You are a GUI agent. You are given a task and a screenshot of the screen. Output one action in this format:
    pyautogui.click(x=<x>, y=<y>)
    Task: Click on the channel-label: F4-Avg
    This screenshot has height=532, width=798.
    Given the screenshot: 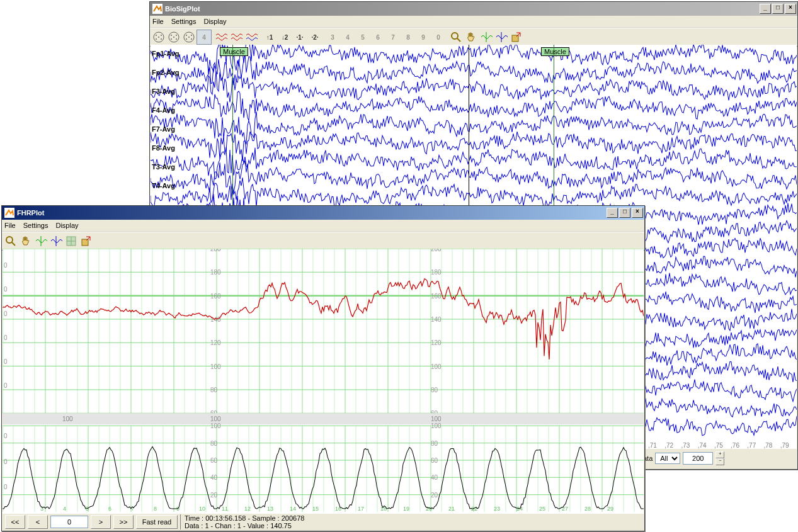 What is the action you would take?
    pyautogui.click(x=164, y=110)
    